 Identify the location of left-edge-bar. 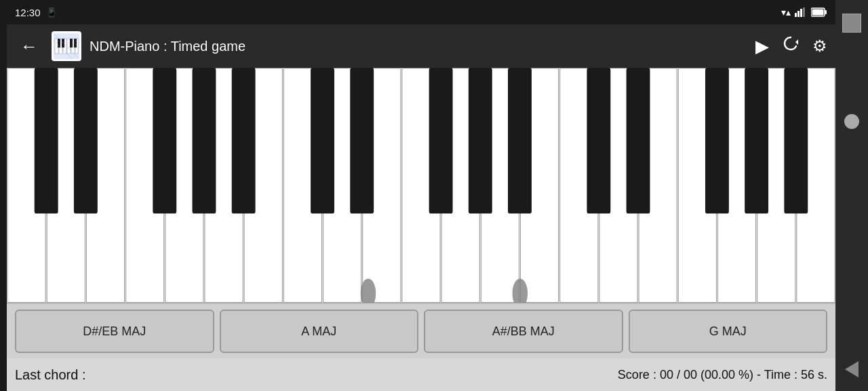
(3, 196).